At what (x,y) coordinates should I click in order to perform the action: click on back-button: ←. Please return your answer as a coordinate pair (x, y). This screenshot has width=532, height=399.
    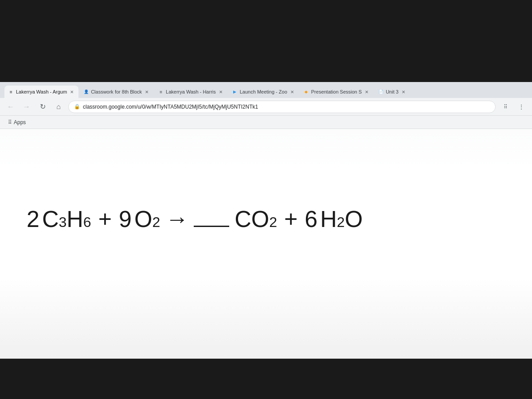
    Looking at the image, I should click on (11, 107).